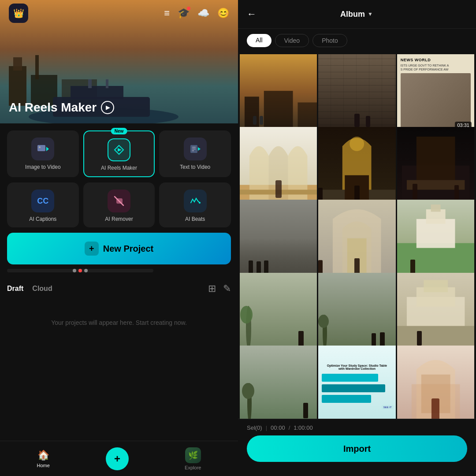 The width and height of the screenshot is (476, 476). Describe the element at coordinates (357, 14) in the screenshot. I see `album-header: ← Album ▼` at that location.